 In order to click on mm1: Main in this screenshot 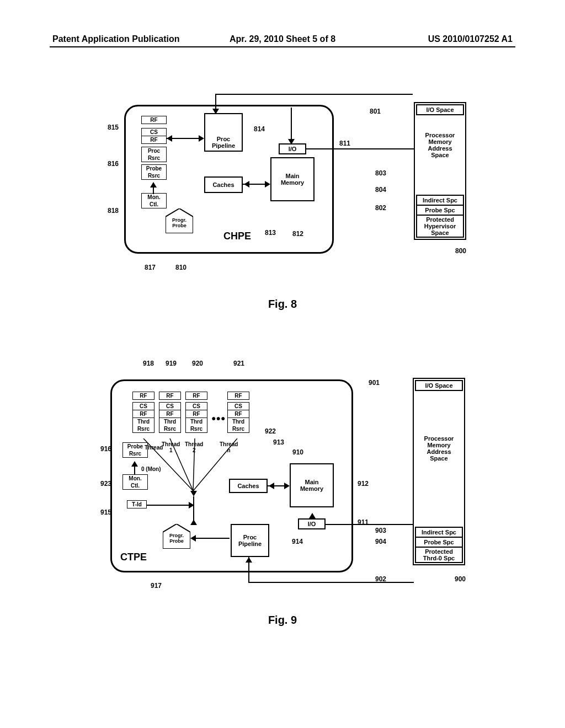, I will do `click(292, 176)`.